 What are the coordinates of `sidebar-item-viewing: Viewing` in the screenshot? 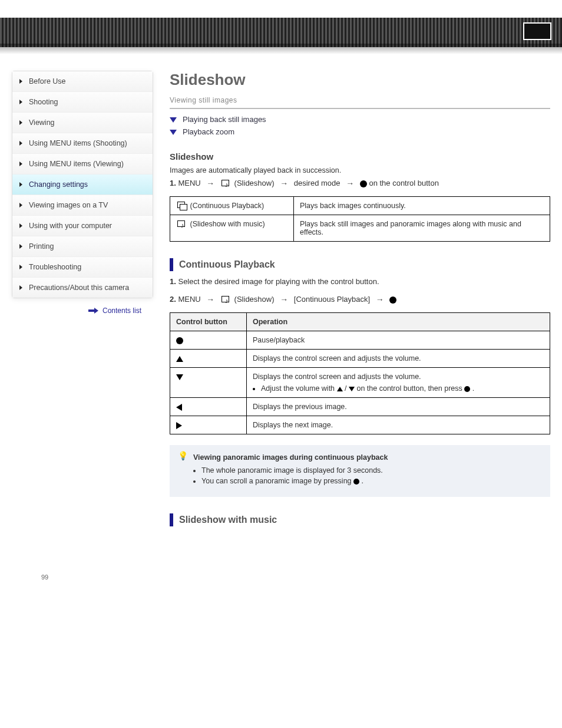 It's located at (82, 123).